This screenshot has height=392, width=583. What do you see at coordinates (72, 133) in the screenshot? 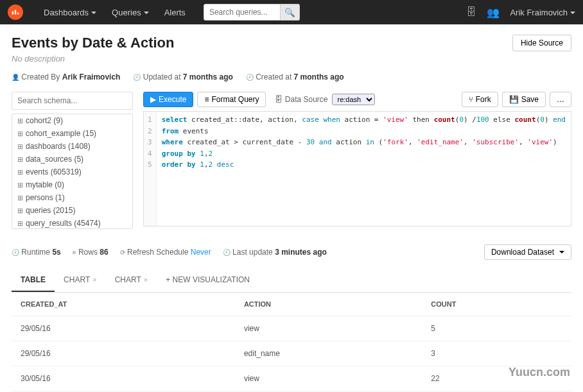
I see `schema-item: ⊞cohort_example (15)` at bounding box center [72, 133].